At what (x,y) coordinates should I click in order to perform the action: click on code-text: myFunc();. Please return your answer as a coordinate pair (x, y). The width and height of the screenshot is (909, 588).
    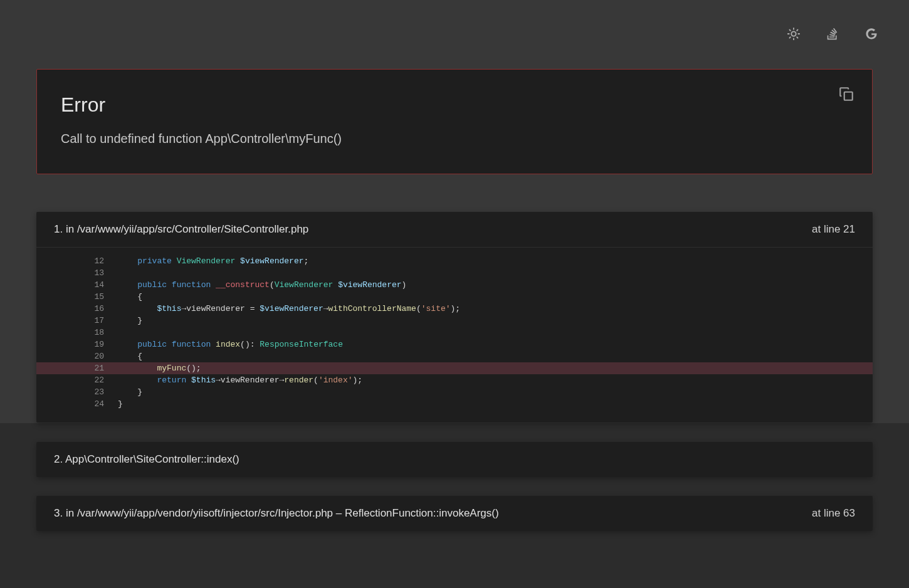
    Looking at the image, I should click on (495, 369).